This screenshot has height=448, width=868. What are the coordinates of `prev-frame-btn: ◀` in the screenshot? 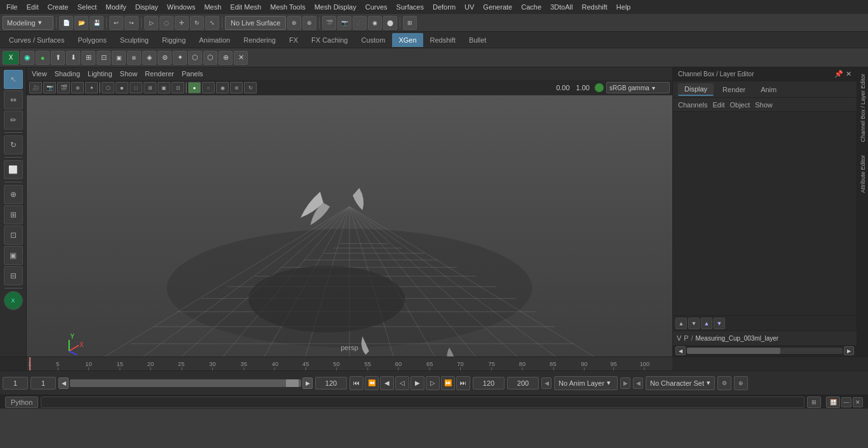 It's located at (387, 383).